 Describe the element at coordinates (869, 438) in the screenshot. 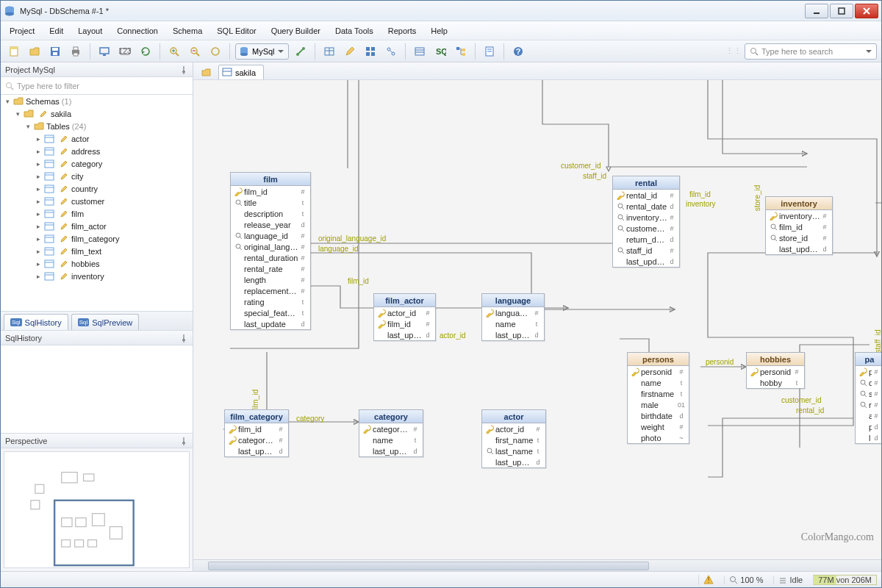

I see `column-last: lastd` at that location.